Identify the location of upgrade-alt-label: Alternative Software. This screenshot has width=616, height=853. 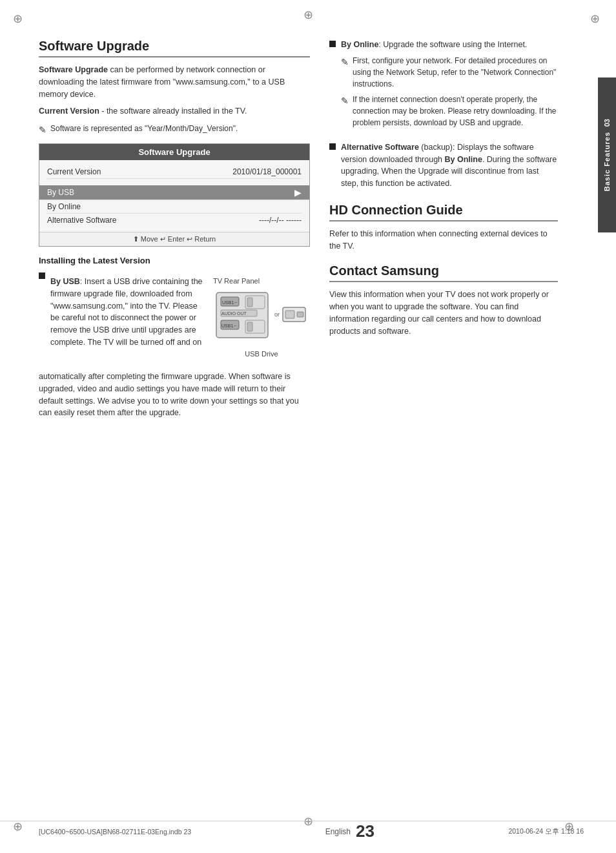
(81, 220).